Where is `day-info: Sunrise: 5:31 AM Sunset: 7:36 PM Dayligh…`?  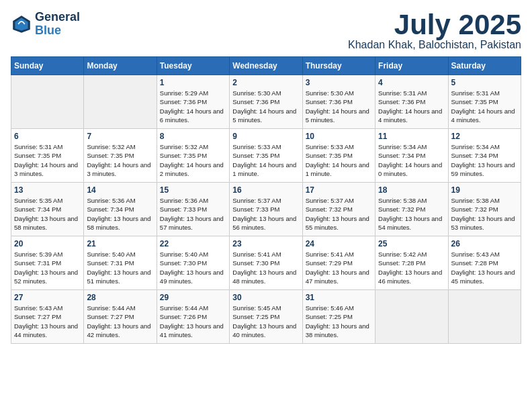 day-info: Sunrise: 5:31 AM Sunset: 7:36 PM Dayligh… is located at coordinates (411, 106).